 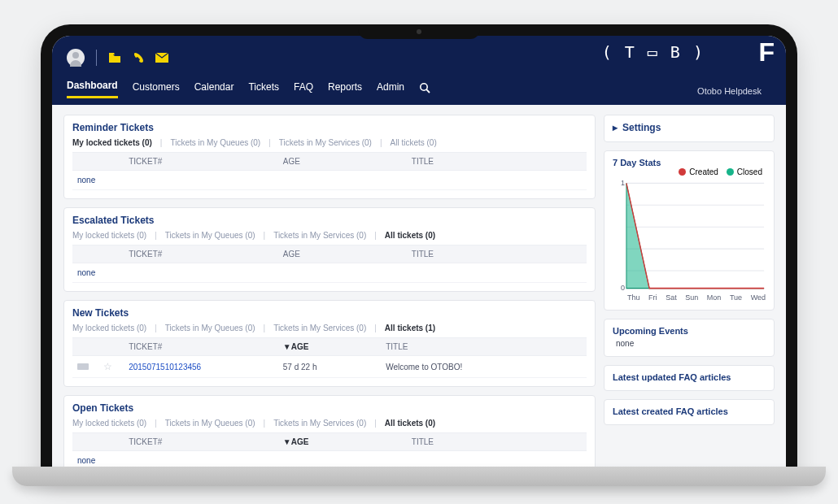 What do you see at coordinates (766, 52) in the screenshot?
I see `brand-letter: F` at bounding box center [766, 52].